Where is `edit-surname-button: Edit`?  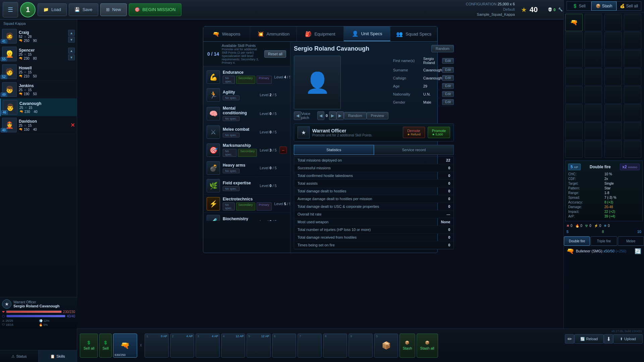 edit-surname-button: Edit is located at coordinates (448, 70).